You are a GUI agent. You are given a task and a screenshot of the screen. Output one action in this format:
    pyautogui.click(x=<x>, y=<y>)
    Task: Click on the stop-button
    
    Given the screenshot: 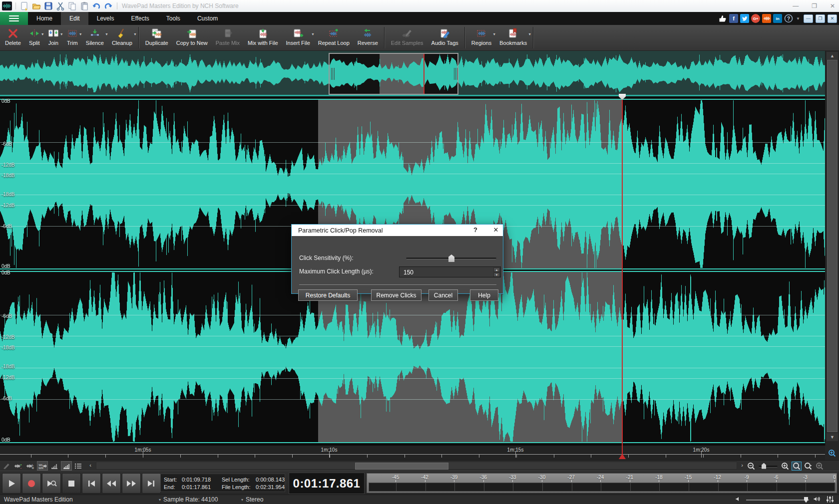 What is the action you would take?
    pyautogui.click(x=71, y=483)
    